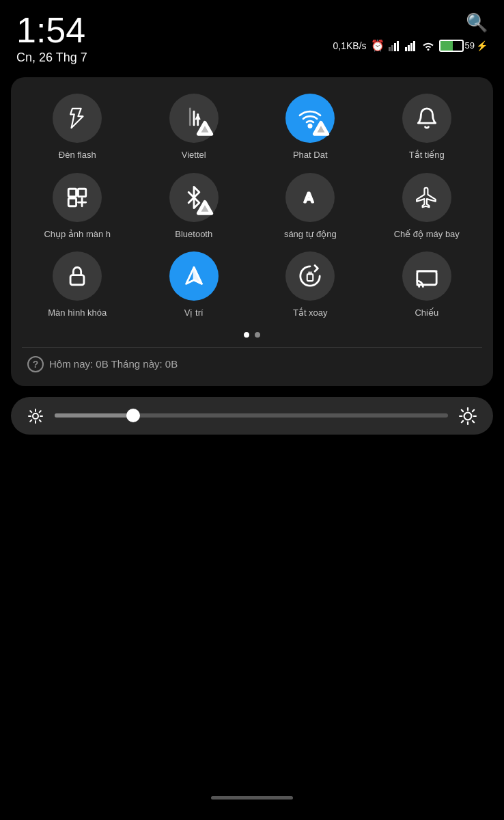  What do you see at coordinates (395, 46) in the screenshot?
I see `signal-icon` at bounding box center [395, 46].